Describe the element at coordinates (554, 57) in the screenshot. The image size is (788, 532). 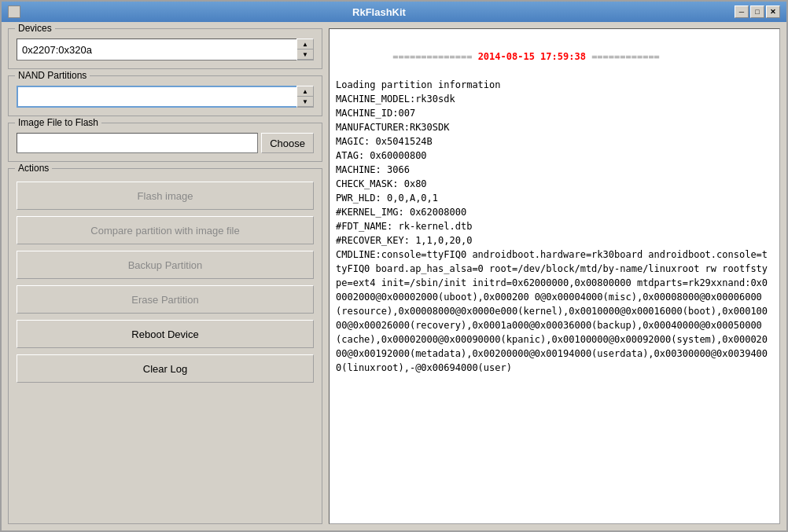
I see `log-header: ============== 2014-08-15 17:59:38 =====…` at that location.